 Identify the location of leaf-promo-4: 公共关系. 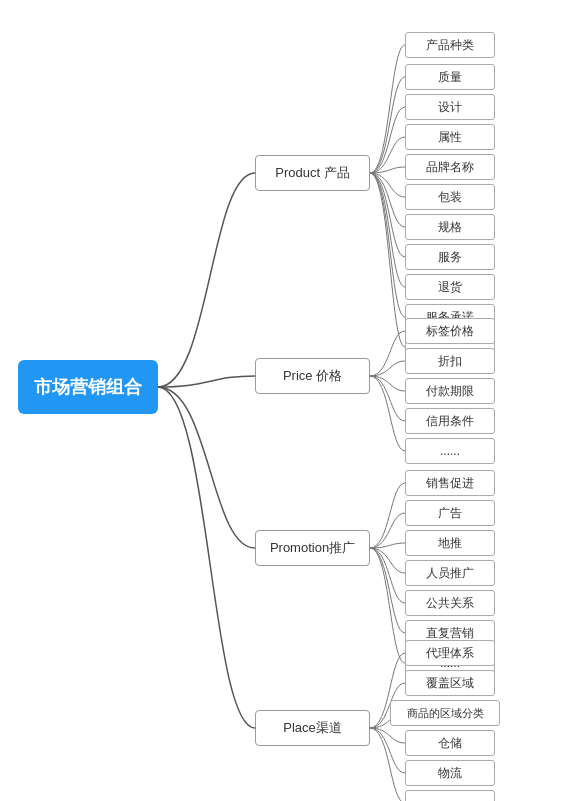
(450, 603).